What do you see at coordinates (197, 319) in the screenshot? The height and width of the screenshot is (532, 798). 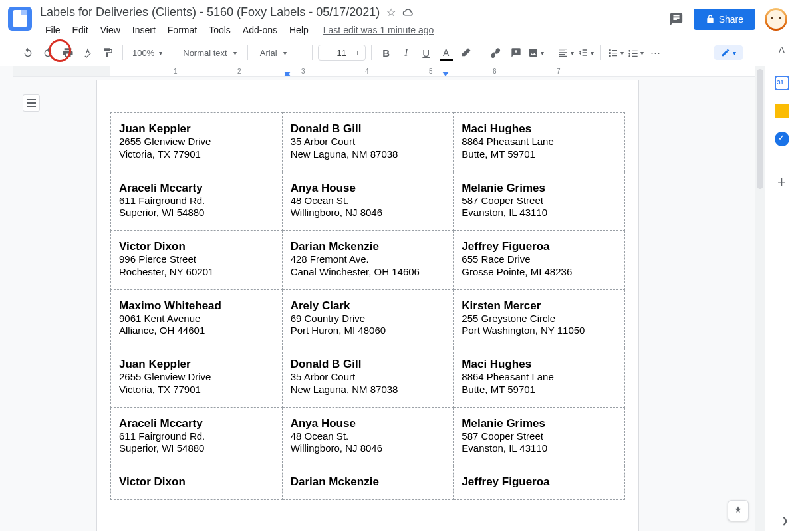 I see `label-cell: Maximo Whitehead9061 Kent AvenueAlliance…` at bounding box center [197, 319].